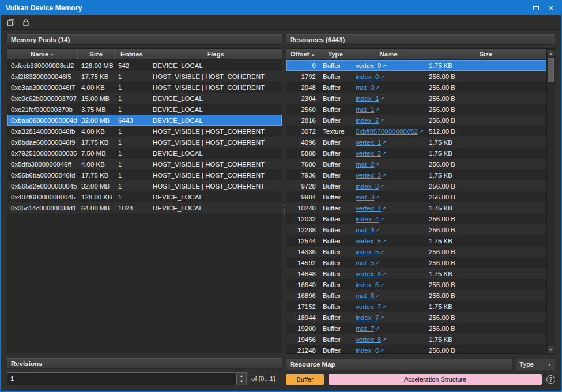 This screenshot has height=392, width=562. What do you see at coordinates (416, 88) in the screenshot?
I see `resource-row: 2048Buffermat_0↗256.00 B` at bounding box center [416, 88].